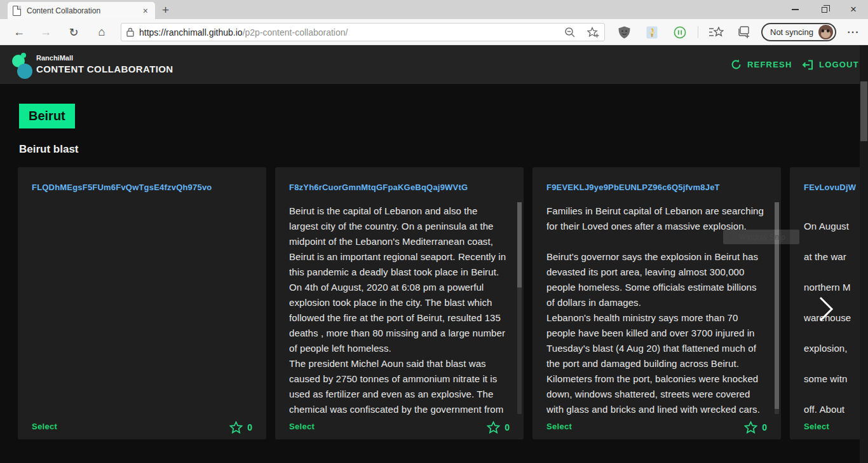 This screenshot has height=463, width=868. I want to click on body-line: off. About, so click(836, 410).